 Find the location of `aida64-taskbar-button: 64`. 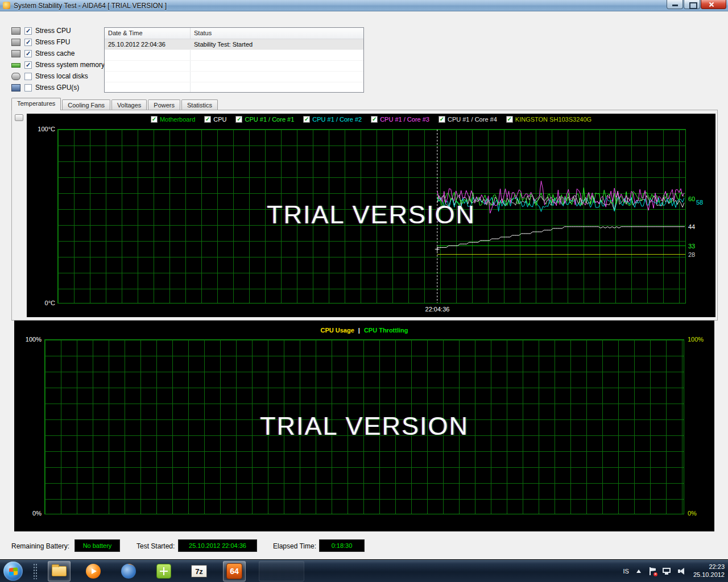

aida64-taskbar-button: 64 is located at coordinates (234, 571).